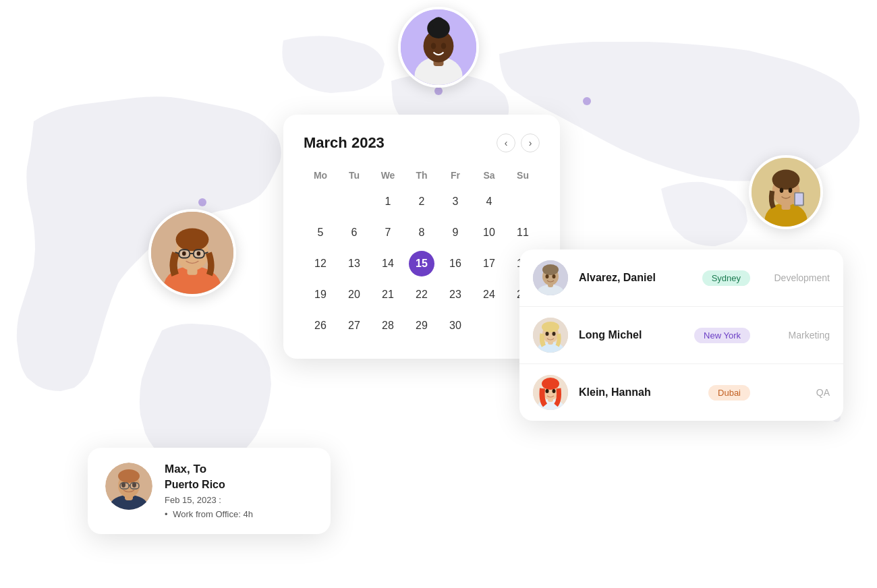 The image size is (877, 588). What do you see at coordinates (320, 326) in the screenshot?
I see `cal-day-26: 26` at bounding box center [320, 326].